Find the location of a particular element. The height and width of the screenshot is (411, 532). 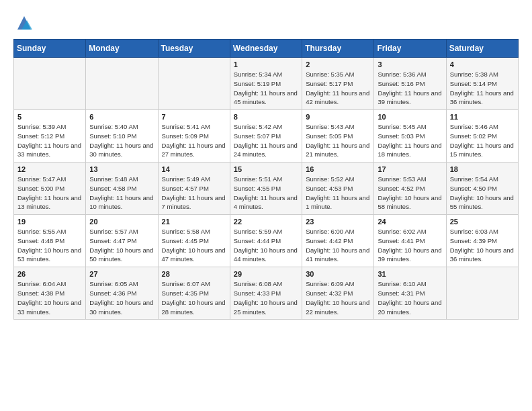

day-cell-25: 25Sunrise: 6:03 AM Sunset: 4:39 PM Dayli… is located at coordinates (482, 241).